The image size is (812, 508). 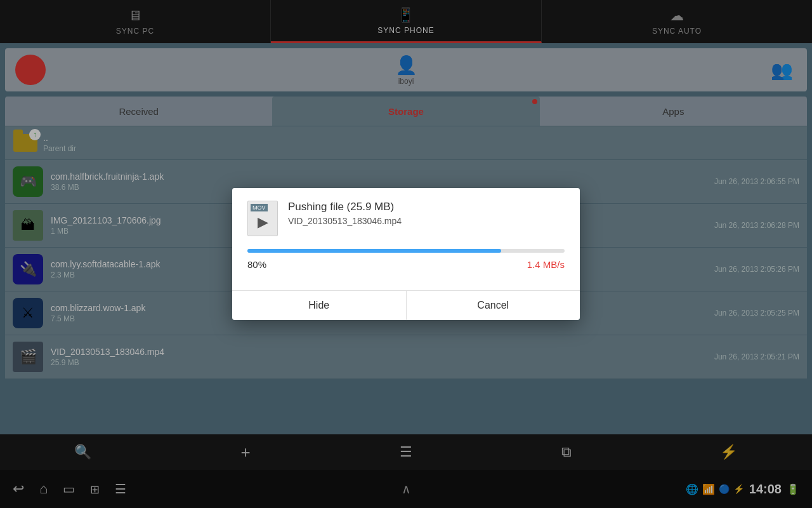 I want to click on progress-bar-fill, so click(x=374, y=251).